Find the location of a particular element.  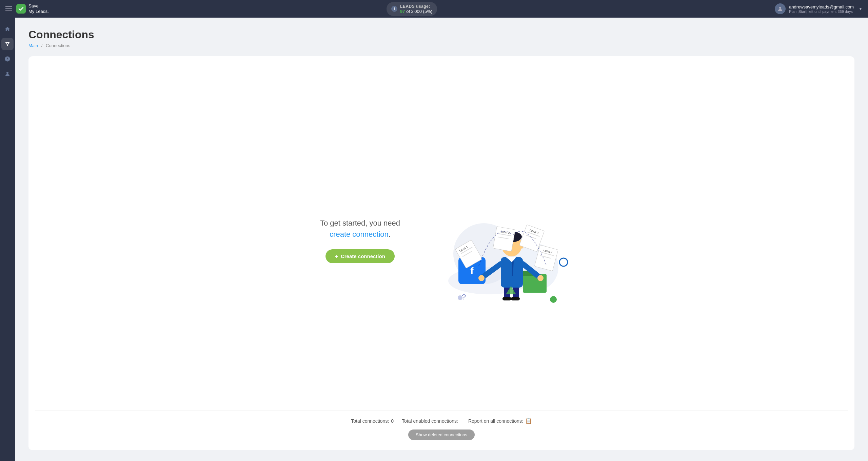

topbar-right: andrewsavemyleads@gmail.com Plan |Start|… is located at coordinates (818, 9).